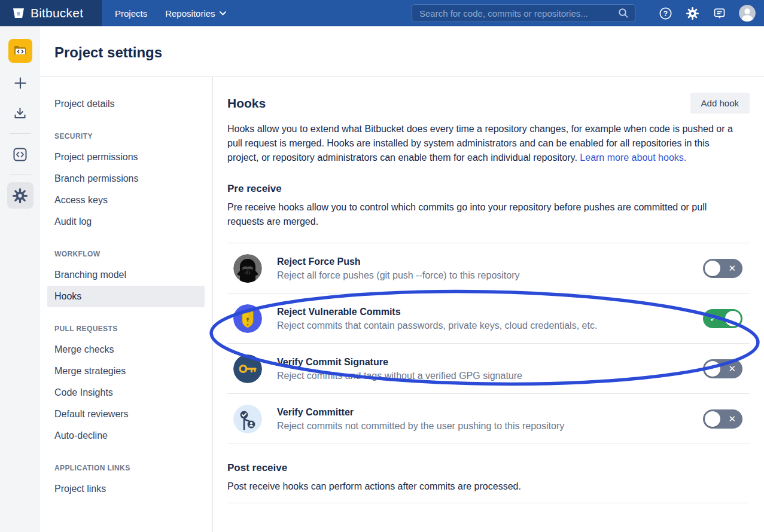  I want to click on add-hook-button: Add hook, so click(720, 103).